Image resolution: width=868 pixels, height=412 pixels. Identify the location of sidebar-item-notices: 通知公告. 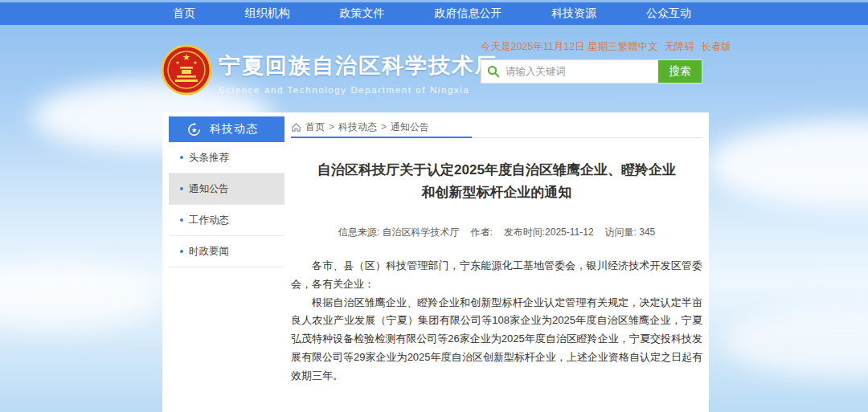
(227, 190).